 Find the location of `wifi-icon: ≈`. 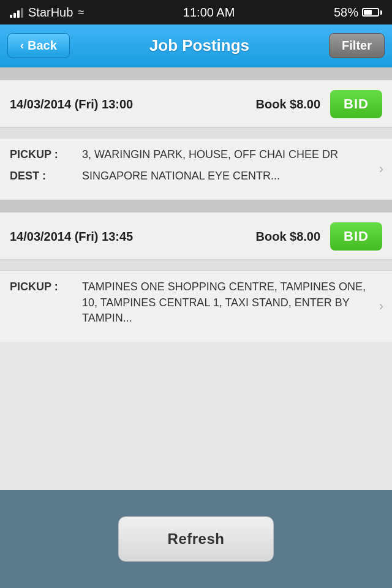

wifi-icon: ≈ is located at coordinates (81, 12).